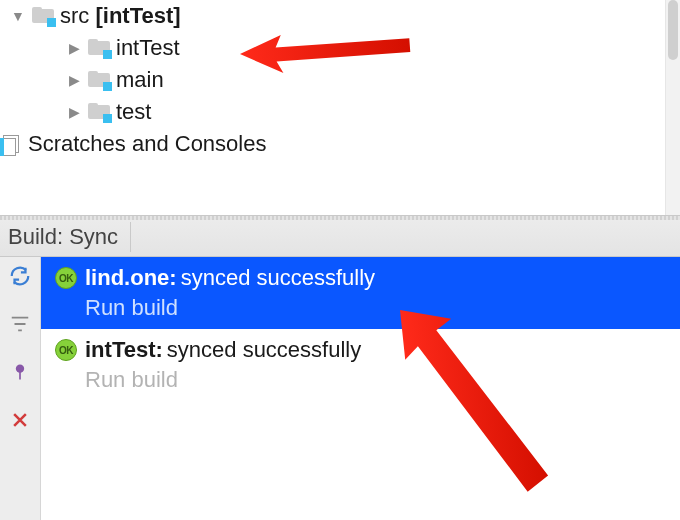 This screenshot has width=680, height=520. I want to click on build-toolbar, so click(20, 388).